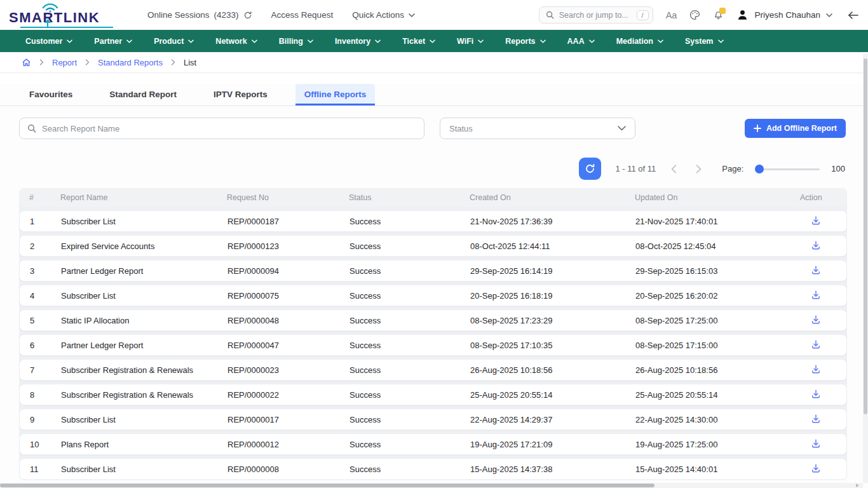 This screenshot has width=868, height=488. I want to click on logo-text: SMARTLINK, so click(55, 18).